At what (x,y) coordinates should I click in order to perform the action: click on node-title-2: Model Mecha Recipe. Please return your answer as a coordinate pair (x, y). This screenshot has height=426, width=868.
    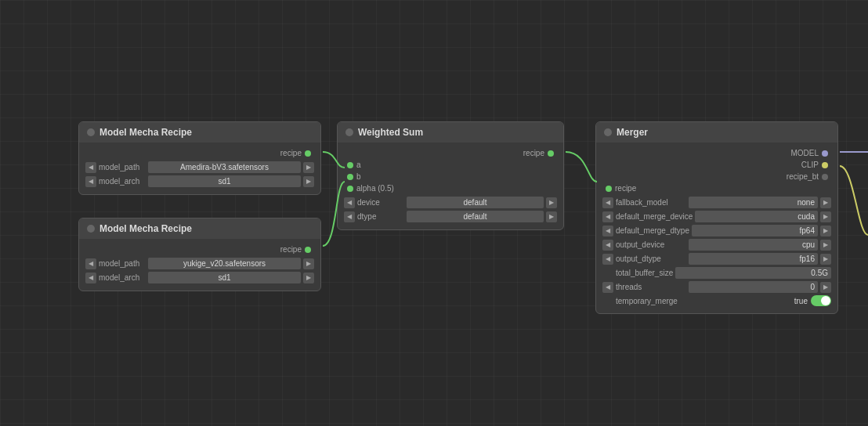
    Looking at the image, I should click on (146, 229).